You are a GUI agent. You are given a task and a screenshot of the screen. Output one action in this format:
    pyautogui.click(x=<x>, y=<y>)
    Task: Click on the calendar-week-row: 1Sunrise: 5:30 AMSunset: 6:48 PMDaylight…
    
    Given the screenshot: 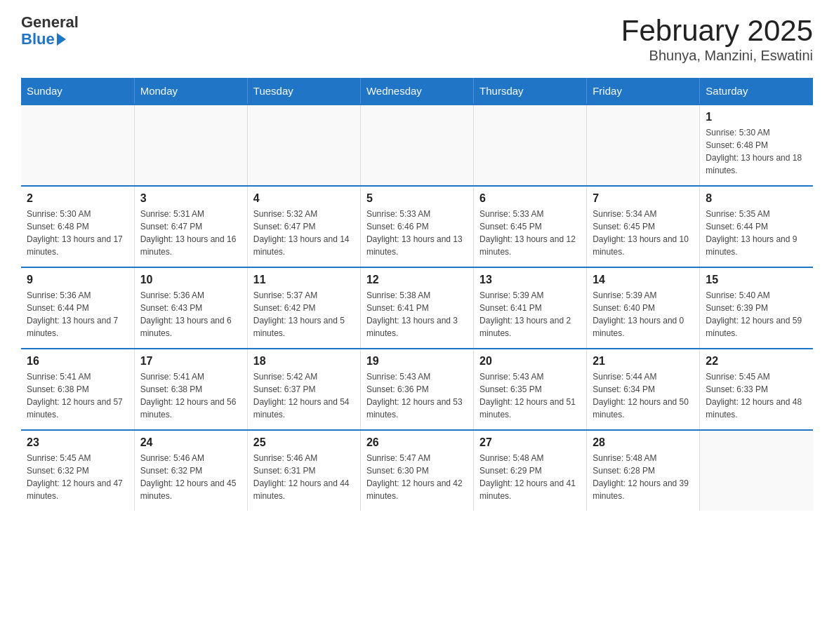 What is the action you would take?
    pyautogui.click(x=417, y=145)
    